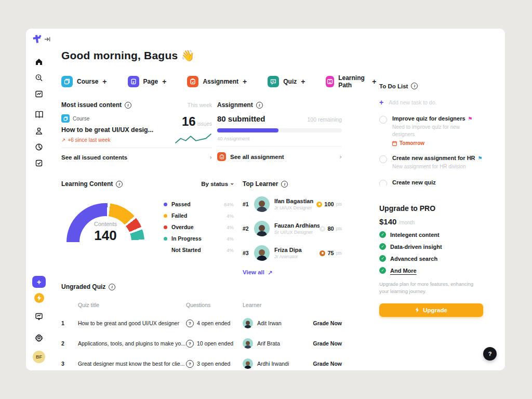 This screenshot has height=399, width=532. I want to click on see-all-assignment-link: See all assignment ›, so click(280, 154).